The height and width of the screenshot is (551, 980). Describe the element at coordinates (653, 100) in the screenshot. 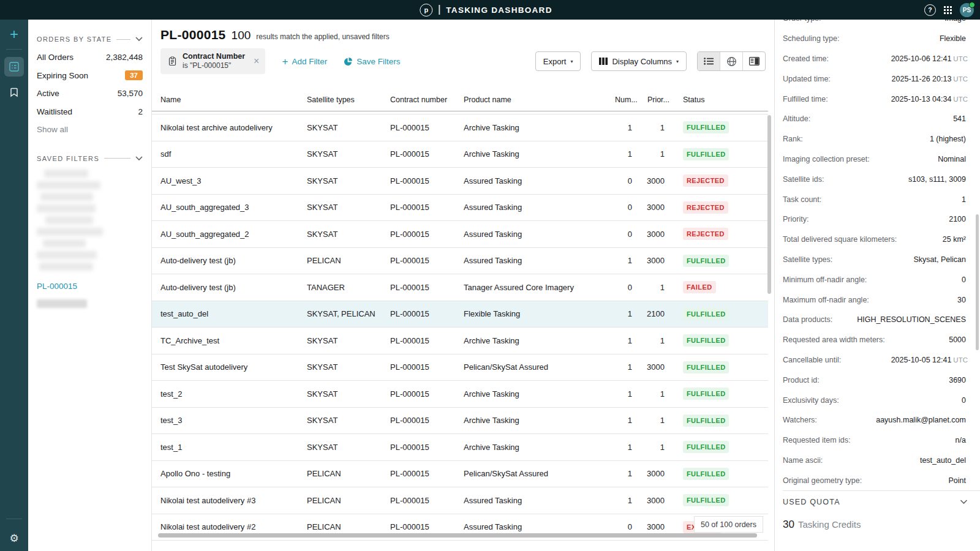

I see `column-header-priority: Prior...` at that location.